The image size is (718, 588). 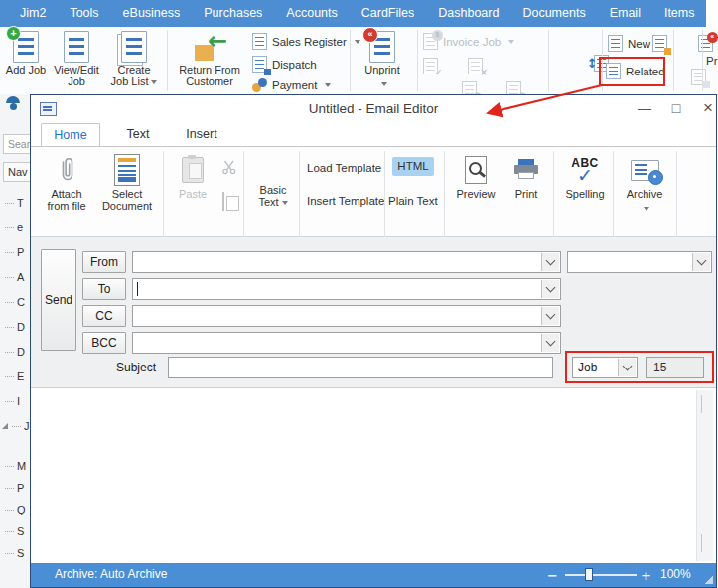 I want to click on job-number-field: 15, so click(x=675, y=368).